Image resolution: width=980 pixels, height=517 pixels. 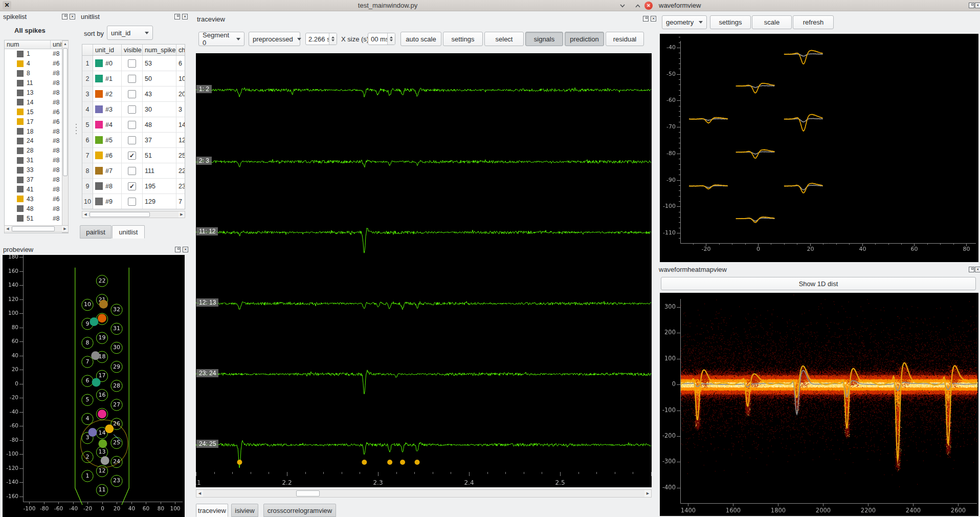 What do you see at coordinates (584, 39) in the screenshot?
I see `prediction-toggle-button: prediction` at bounding box center [584, 39].